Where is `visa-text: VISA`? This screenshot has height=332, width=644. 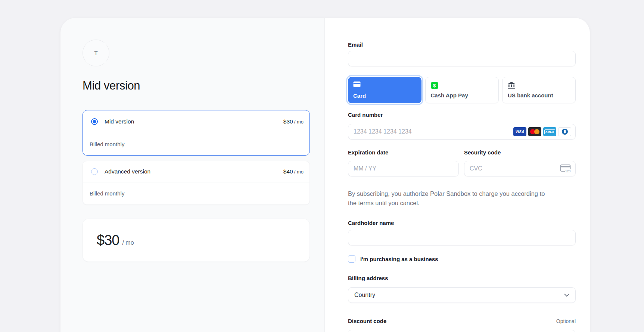 visa-text: VISA is located at coordinates (520, 132).